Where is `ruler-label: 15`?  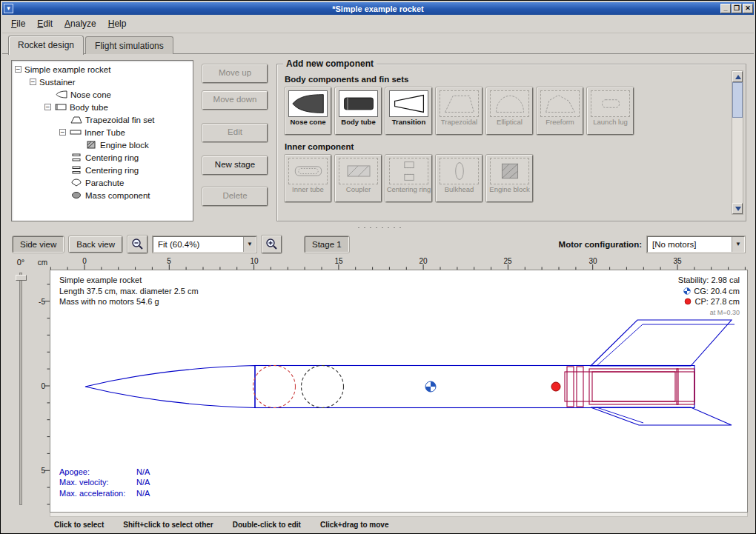
ruler-label: 15 is located at coordinates (338, 261).